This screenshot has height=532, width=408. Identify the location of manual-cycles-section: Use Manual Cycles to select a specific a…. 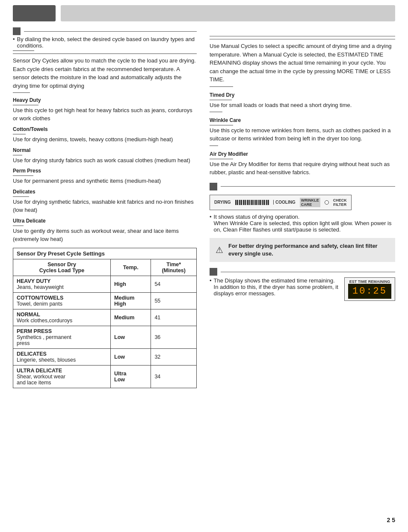
(302, 62).